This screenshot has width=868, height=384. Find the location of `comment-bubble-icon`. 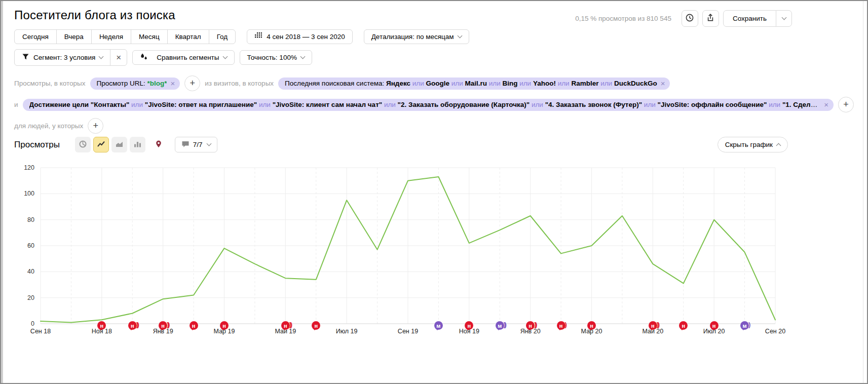

comment-bubble-icon is located at coordinates (185, 145).